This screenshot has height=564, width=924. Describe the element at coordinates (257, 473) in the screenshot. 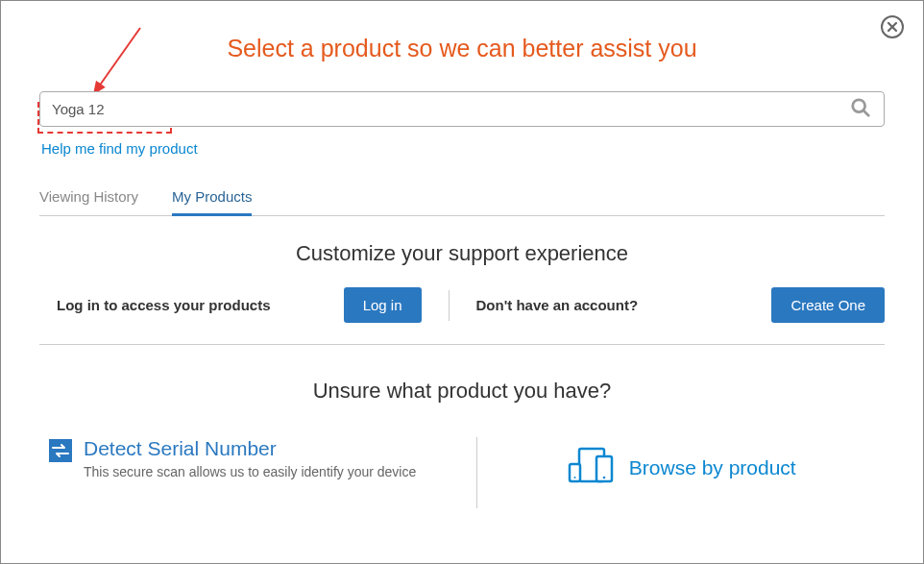

I see `detect-section: Detect Serial Number This secure scan al…` at that location.